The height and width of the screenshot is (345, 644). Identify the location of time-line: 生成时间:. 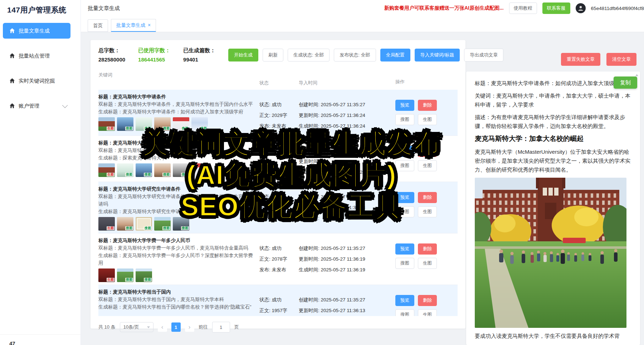
(347, 218).